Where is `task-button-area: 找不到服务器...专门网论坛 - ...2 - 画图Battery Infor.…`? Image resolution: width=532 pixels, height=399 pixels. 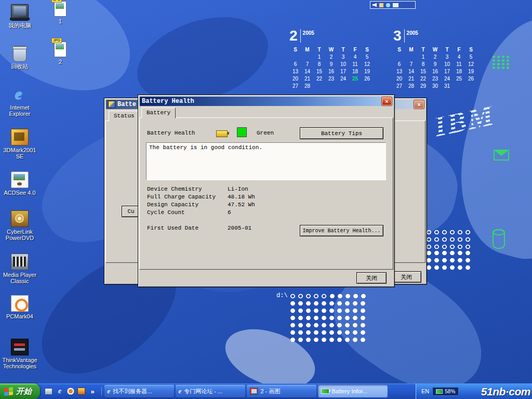
task-button-area: 找不到服务器...专门网论坛 - ...2 - 画图Battery Infor.… is located at coordinates (245, 391).